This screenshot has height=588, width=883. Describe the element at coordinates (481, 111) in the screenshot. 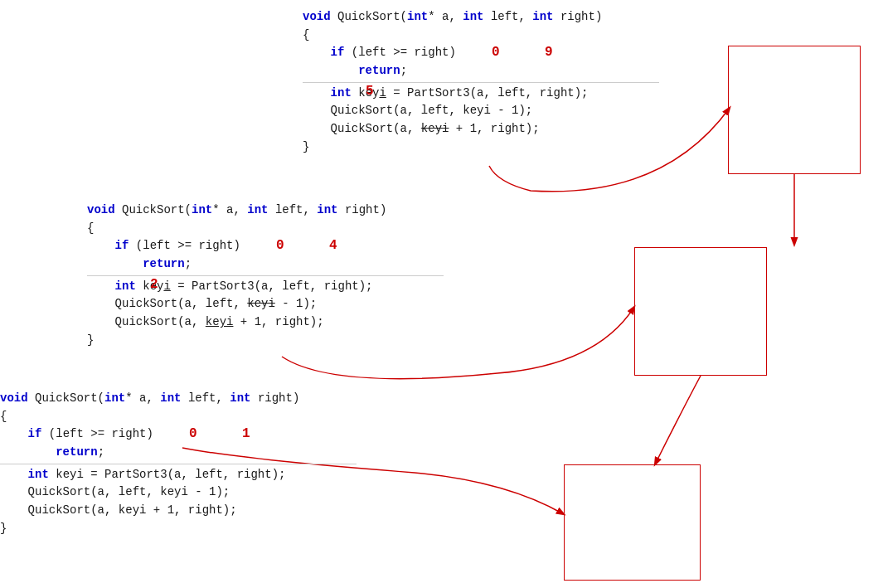

I see `cb1-line-qs1: QuickSort(a, left, keyi - 1);` at that location.